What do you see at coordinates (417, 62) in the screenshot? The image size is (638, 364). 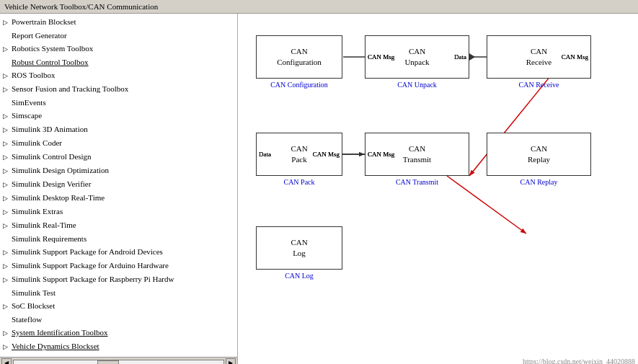 I see `block-can-unpack: CANUnpackCAN MsgDataCAN MsgDataCAN Unpac…` at bounding box center [417, 62].